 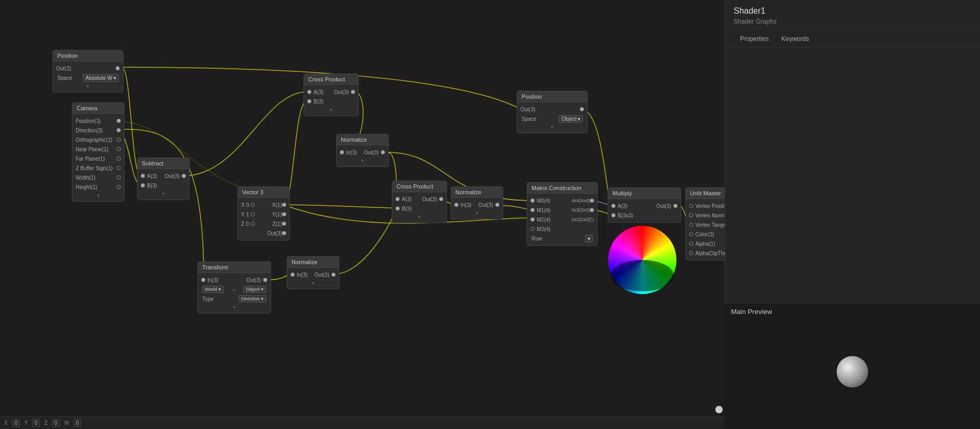 I want to click on port-mc-m0-in, so click(x=533, y=201).